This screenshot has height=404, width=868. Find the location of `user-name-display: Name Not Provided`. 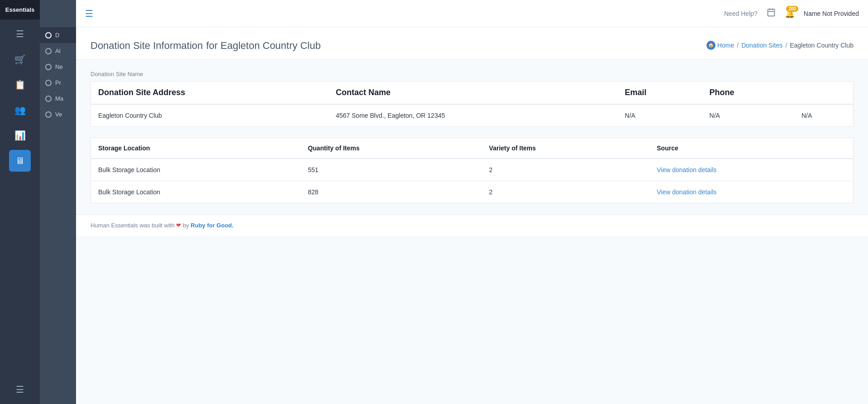

user-name-display: Name Not Provided is located at coordinates (831, 14).